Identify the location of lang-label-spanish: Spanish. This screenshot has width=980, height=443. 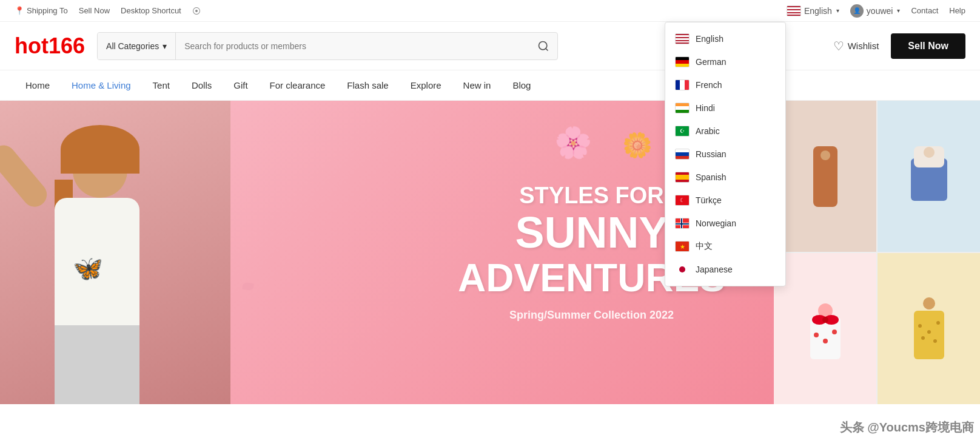
(711, 177).